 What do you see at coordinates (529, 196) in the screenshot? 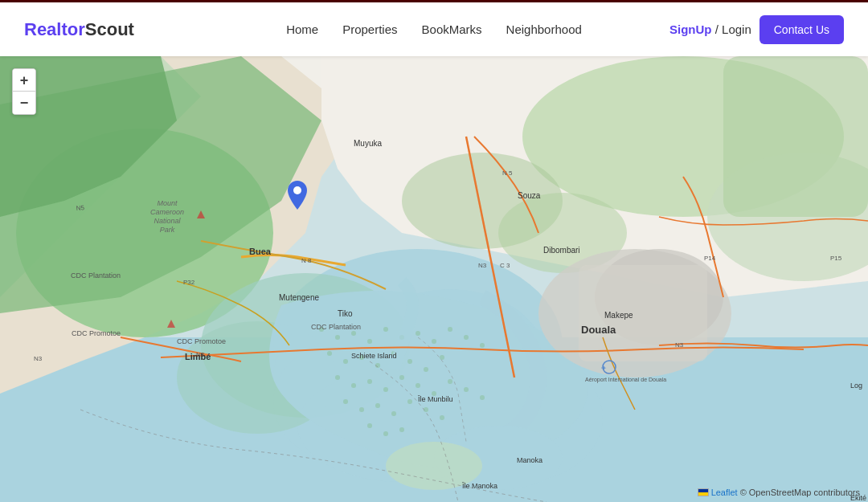
I see `svg-text: Souza` at bounding box center [529, 196].